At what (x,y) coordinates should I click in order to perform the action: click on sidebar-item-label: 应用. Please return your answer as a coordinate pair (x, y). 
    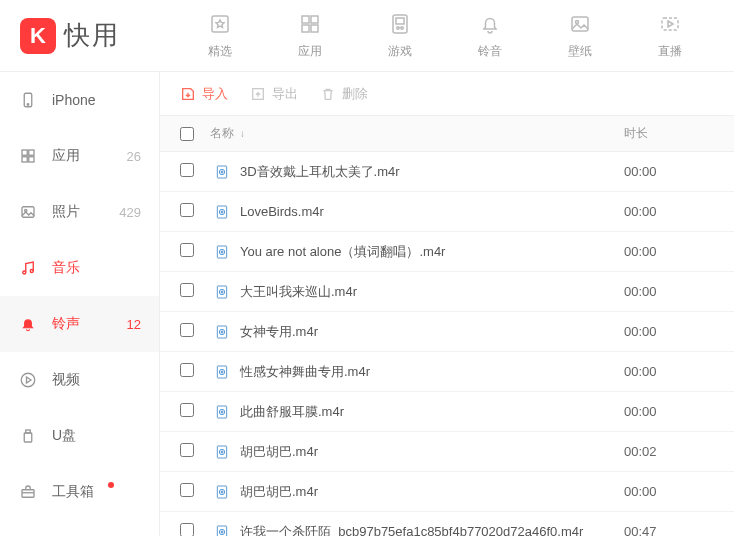
    Looking at the image, I should click on (90, 156).